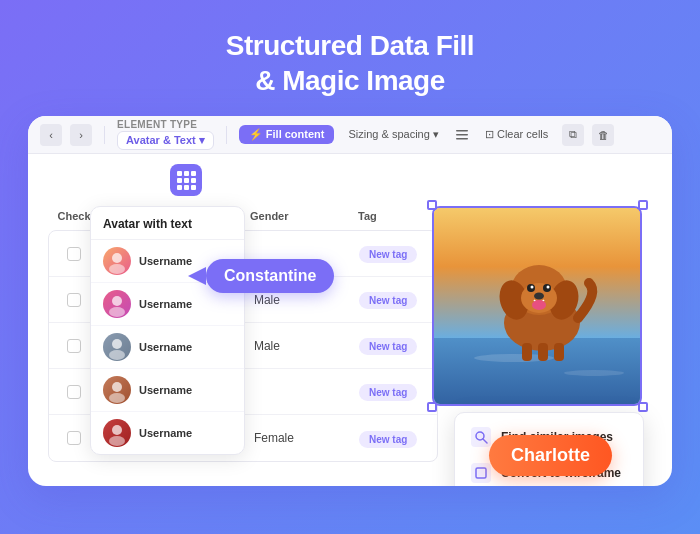 This screenshot has height=534, width=700. I want to click on avatar-panel-header: Avatar with text, so click(168, 224).